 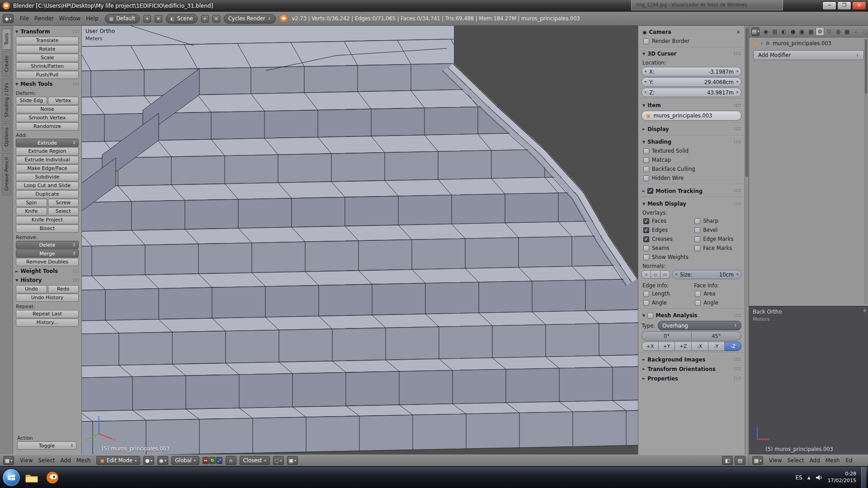 I want to click on screen-layout-selector: ▦ Default, so click(x=122, y=19).